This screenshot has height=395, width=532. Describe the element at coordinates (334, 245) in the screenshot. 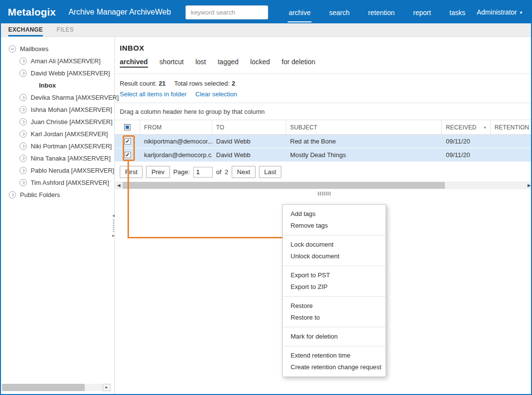

I see `menu-item-lock-document: Lock document` at that location.